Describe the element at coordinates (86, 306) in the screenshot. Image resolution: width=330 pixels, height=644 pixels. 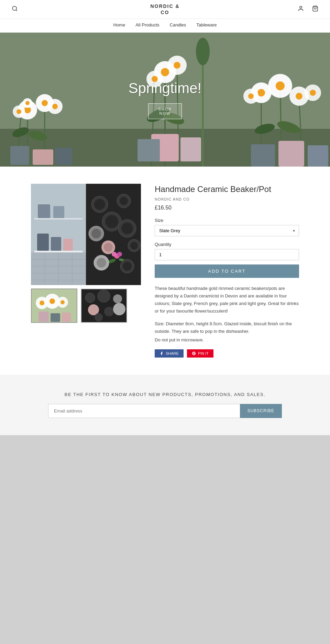
I see `thumbnail-images` at that location.